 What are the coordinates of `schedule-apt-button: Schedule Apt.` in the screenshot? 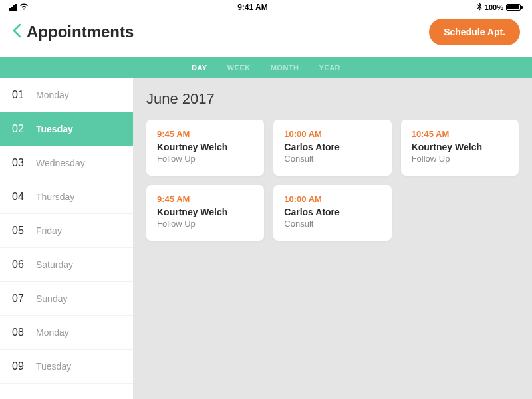 It's located at (475, 32).